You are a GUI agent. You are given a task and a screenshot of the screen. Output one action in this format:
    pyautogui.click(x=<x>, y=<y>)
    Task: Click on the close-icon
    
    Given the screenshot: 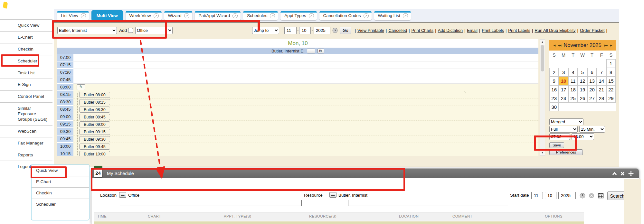 What is the action you would take?
    pyautogui.click(x=623, y=174)
    